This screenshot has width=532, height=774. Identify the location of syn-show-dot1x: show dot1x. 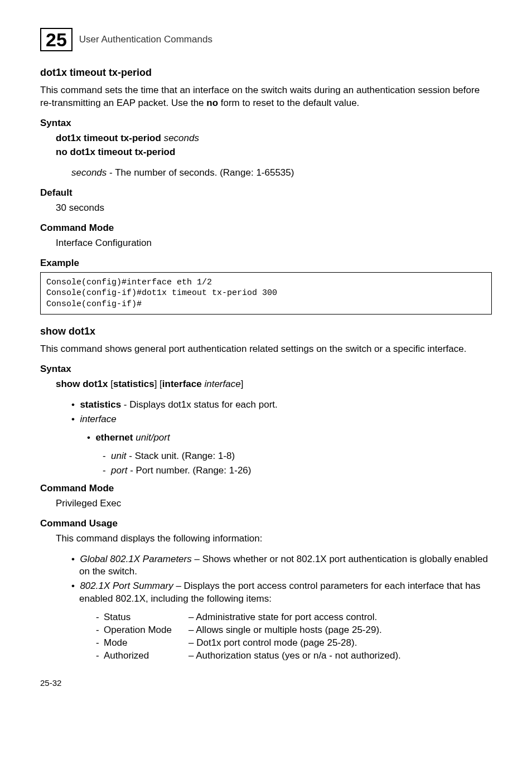
(82, 384).